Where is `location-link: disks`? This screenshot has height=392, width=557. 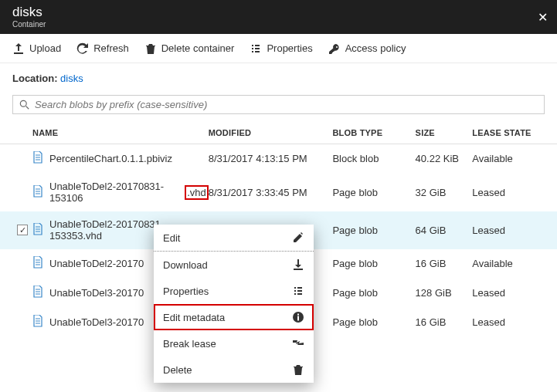 location-link: disks is located at coordinates (72, 79).